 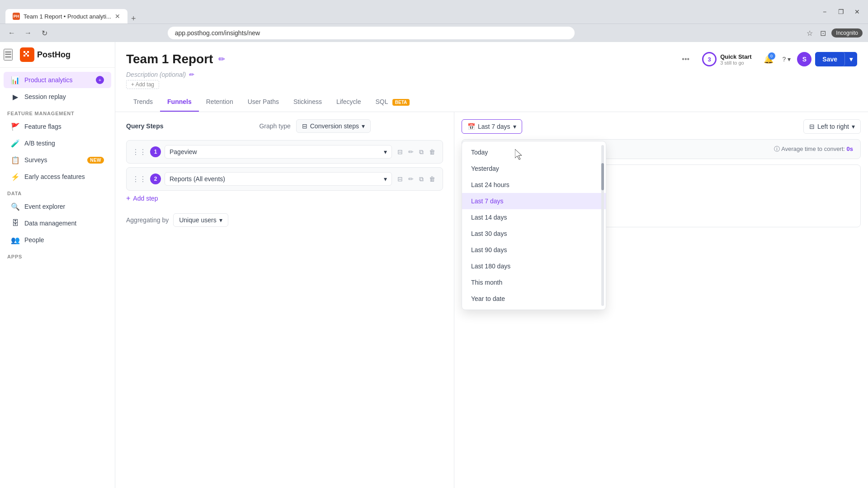 What do you see at coordinates (8, 55) in the screenshot?
I see `hamburger-menu-button: ☰` at bounding box center [8, 55].